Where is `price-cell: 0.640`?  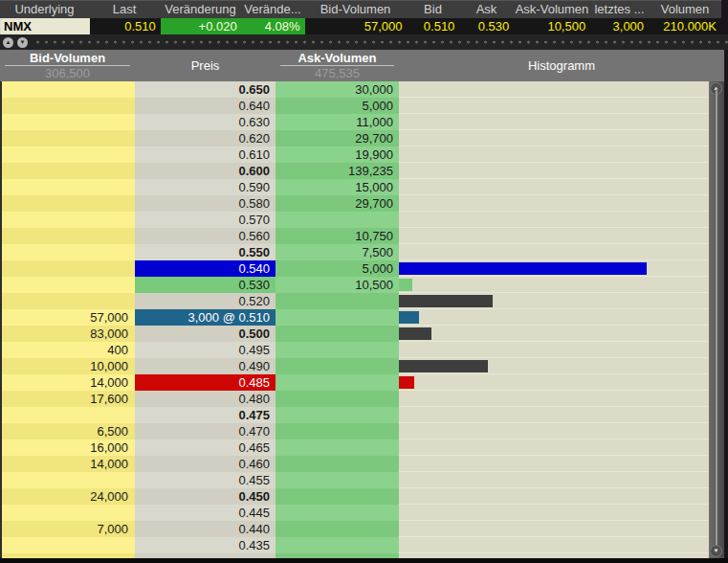
price-cell: 0.640 is located at coordinates (205, 105).